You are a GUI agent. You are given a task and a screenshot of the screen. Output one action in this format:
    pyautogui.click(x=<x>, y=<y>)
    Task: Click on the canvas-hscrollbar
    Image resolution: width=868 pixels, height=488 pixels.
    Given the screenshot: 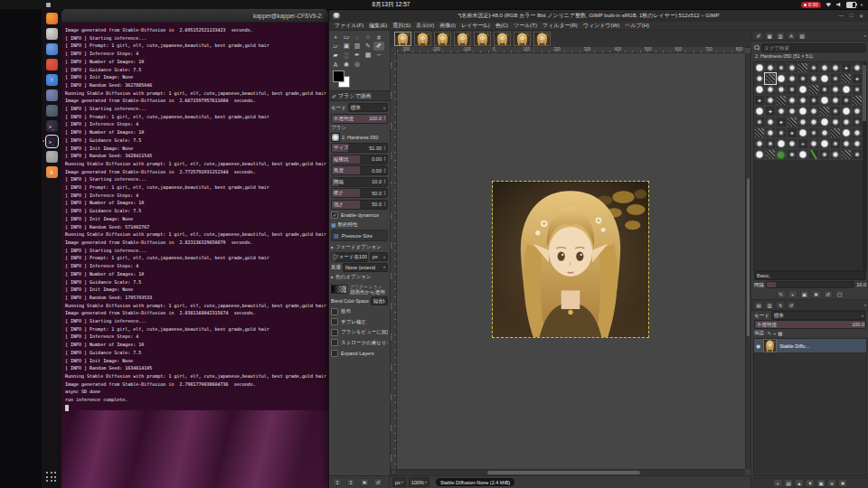 What is the action you would take?
    pyautogui.click(x=571, y=472)
    